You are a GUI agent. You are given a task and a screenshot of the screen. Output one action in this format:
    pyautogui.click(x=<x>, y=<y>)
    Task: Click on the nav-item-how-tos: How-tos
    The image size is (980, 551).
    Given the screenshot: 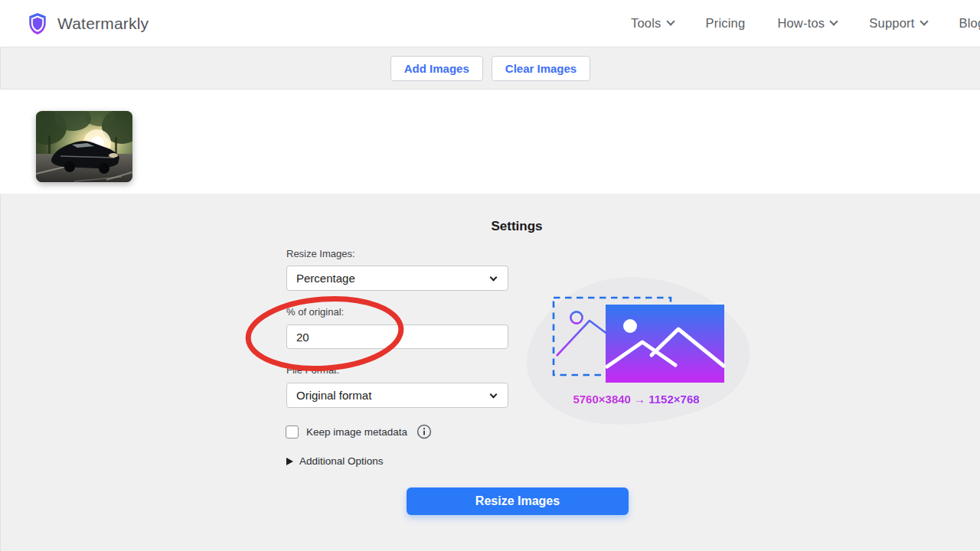 What is the action you would take?
    pyautogui.click(x=807, y=23)
    